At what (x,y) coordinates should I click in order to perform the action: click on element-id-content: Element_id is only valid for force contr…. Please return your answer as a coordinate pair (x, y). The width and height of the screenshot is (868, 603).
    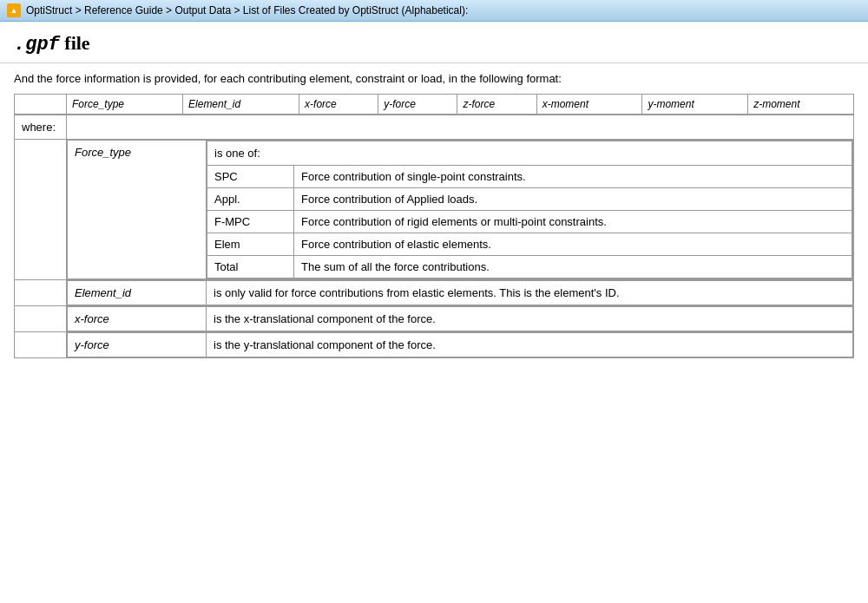
    Looking at the image, I should click on (460, 293).